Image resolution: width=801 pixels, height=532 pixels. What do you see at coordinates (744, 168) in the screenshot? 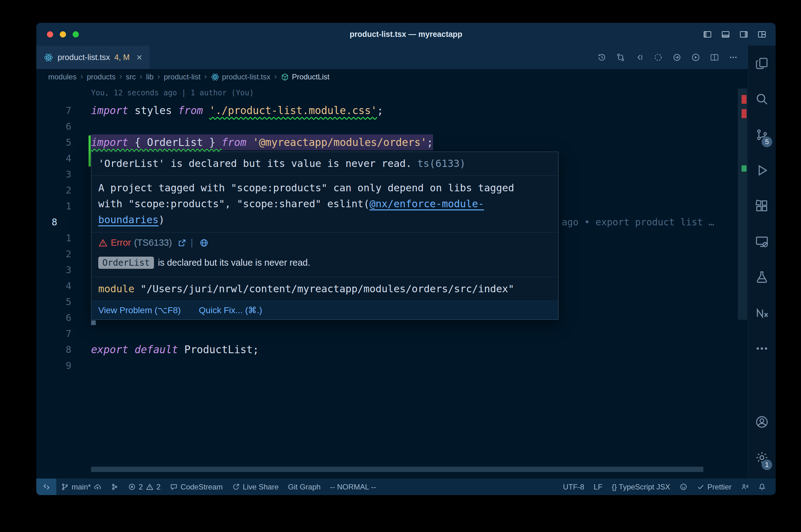
I see `ruler-modified-mark` at bounding box center [744, 168].